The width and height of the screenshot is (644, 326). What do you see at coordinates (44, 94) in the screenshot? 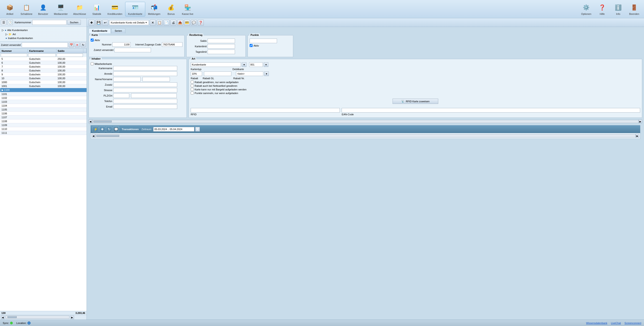
I see `table-row: 1101` at bounding box center [44, 94].